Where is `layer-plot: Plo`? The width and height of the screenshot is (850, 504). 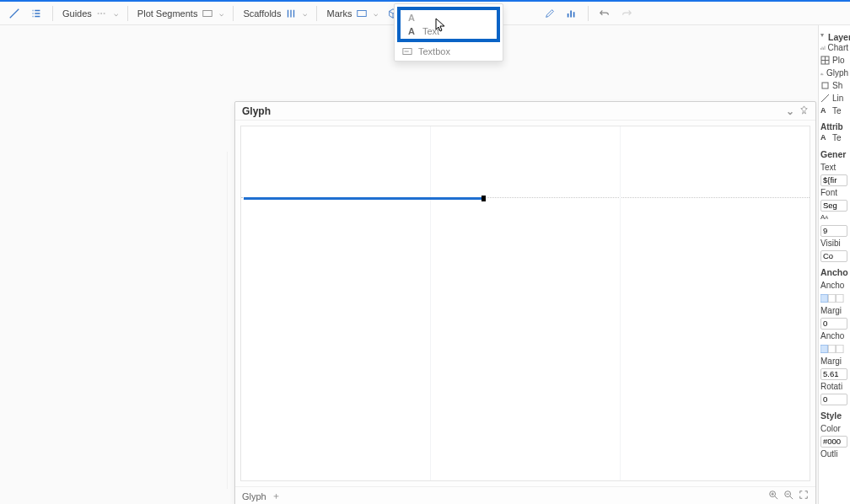 layer-plot: Plo is located at coordinates (835, 61).